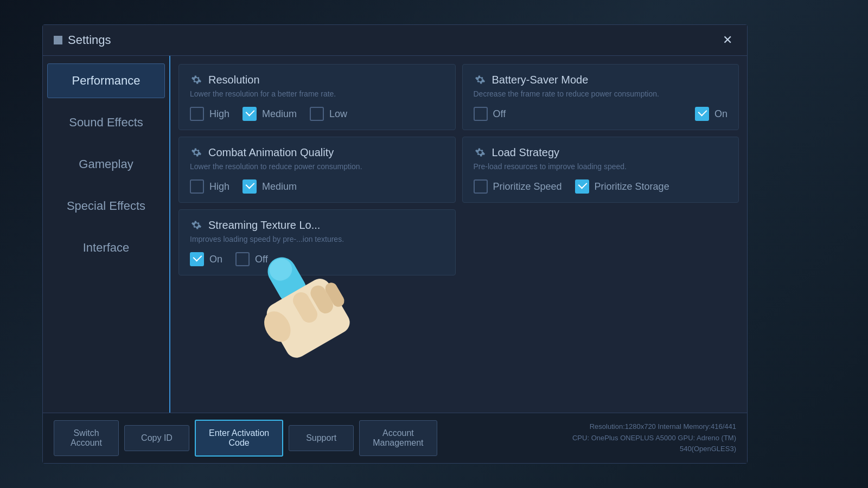 The image size is (868, 488). Describe the element at coordinates (106, 206) in the screenshot. I see `sidebar-item-special-effects: Special Effects` at that location.